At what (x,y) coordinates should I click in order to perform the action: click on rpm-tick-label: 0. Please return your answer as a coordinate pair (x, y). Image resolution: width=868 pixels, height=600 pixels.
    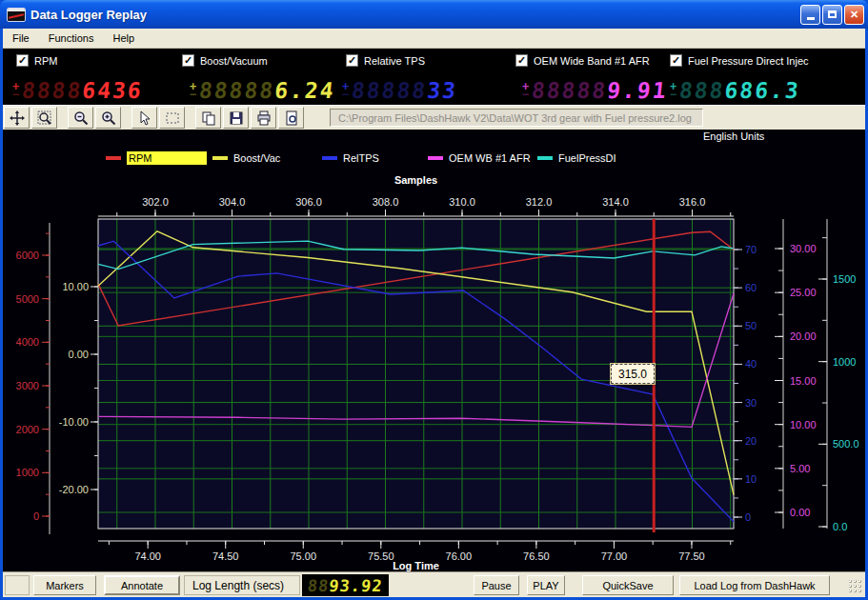
    Looking at the image, I should click on (36, 516).